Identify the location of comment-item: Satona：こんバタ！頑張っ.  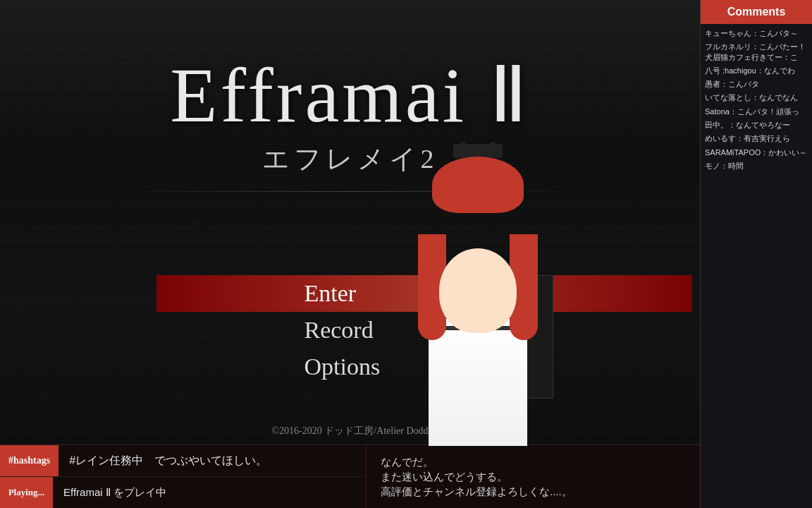
(756, 111).